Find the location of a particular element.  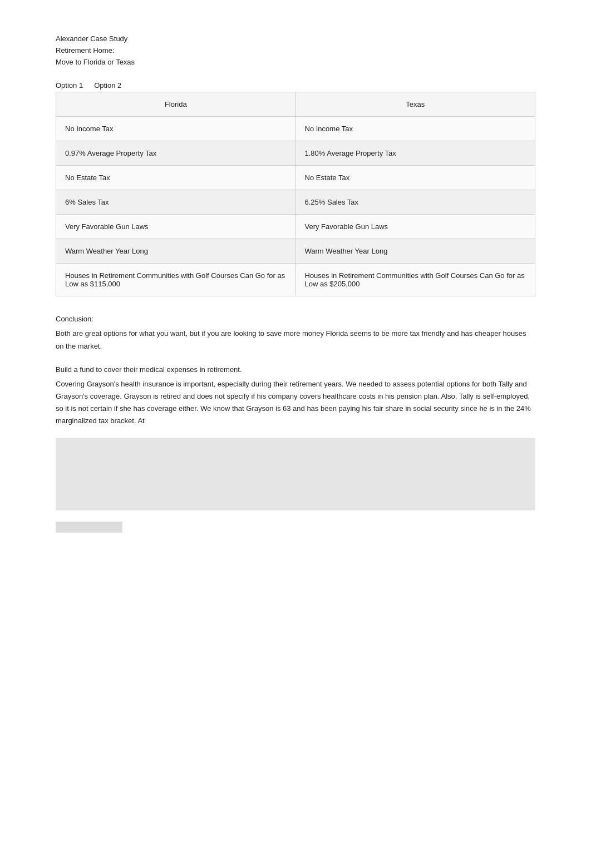

table-row: Houses in Retirement Communities with Go… is located at coordinates (296, 280).